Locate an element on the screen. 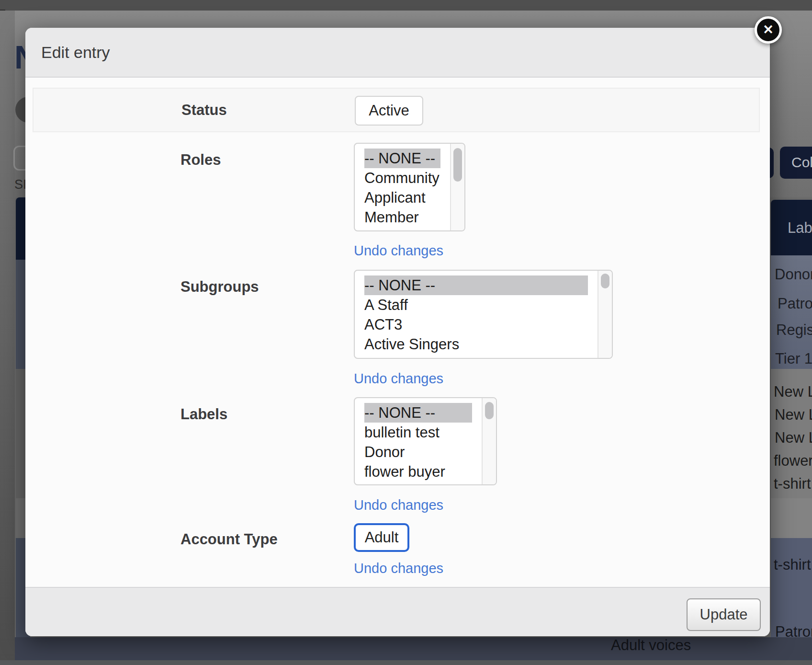 The image size is (812, 665). show-label-fragment: SI is located at coordinates (21, 185).